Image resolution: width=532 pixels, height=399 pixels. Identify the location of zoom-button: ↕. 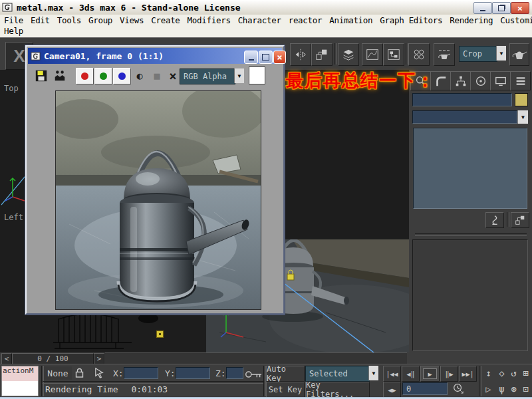
(488, 373).